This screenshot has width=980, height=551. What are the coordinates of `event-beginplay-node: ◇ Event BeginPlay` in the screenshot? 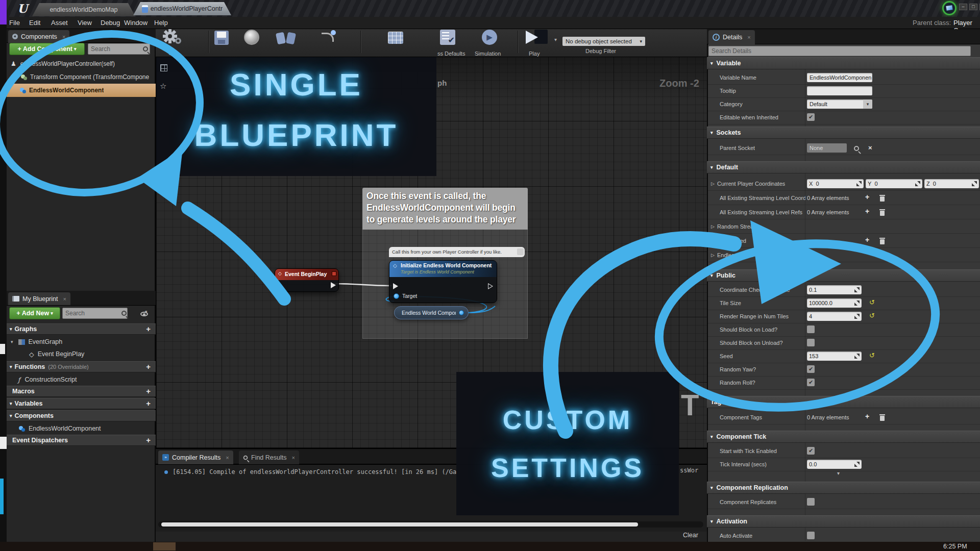 It's located at (307, 280).